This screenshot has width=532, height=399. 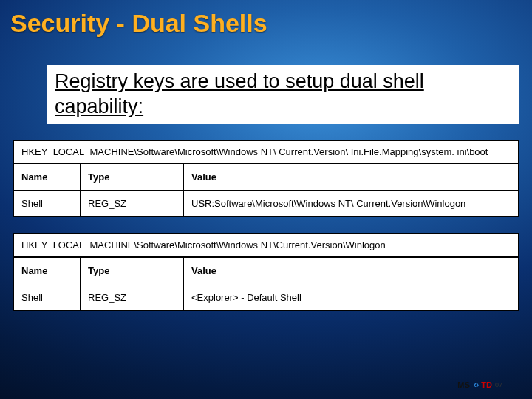 What do you see at coordinates (352, 297) in the screenshot?
I see `cell-value: <Explorer> - Default Shell` at bounding box center [352, 297].